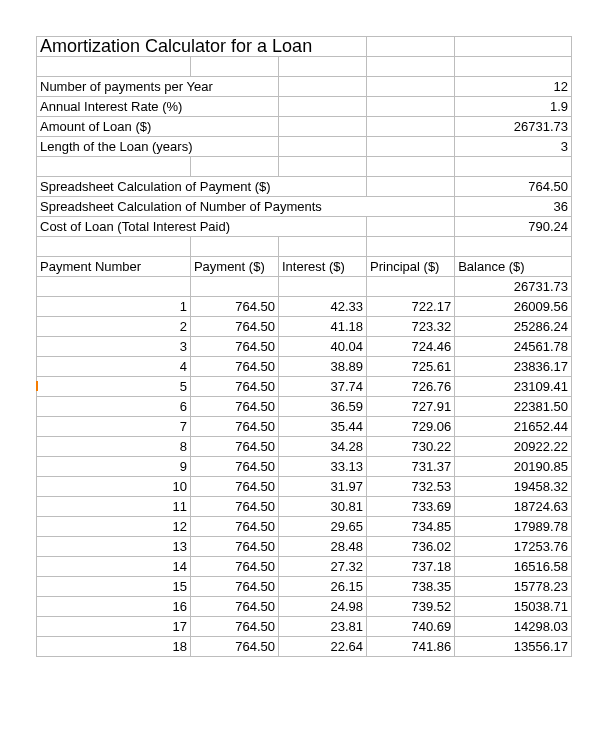  What do you see at coordinates (323, 467) in the screenshot?
I see `cell-int: 33.13` at bounding box center [323, 467].